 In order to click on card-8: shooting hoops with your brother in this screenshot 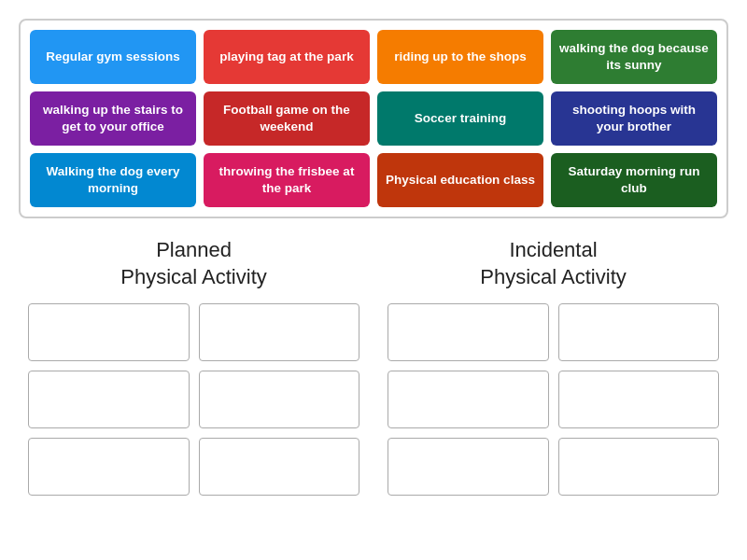, I will do `click(634, 119)`.